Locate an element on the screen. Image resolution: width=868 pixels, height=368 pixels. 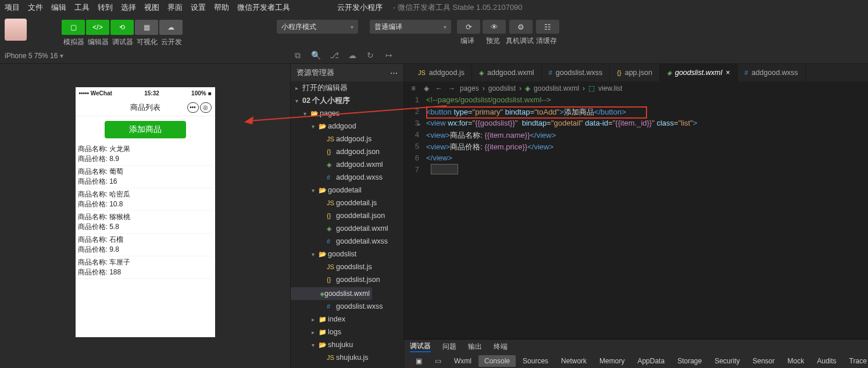
tree-item: JSaddgood.js is located at coordinates (347, 139).